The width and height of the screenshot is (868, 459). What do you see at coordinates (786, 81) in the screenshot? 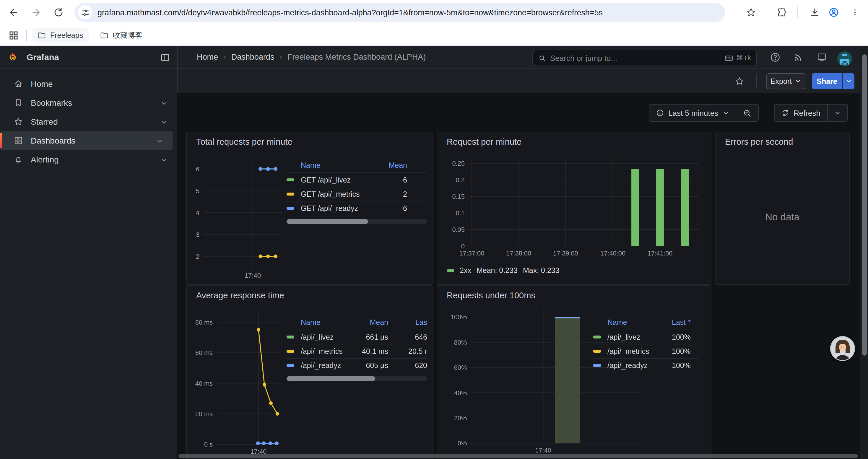
I see `export-button: Export` at bounding box center [786, 81].